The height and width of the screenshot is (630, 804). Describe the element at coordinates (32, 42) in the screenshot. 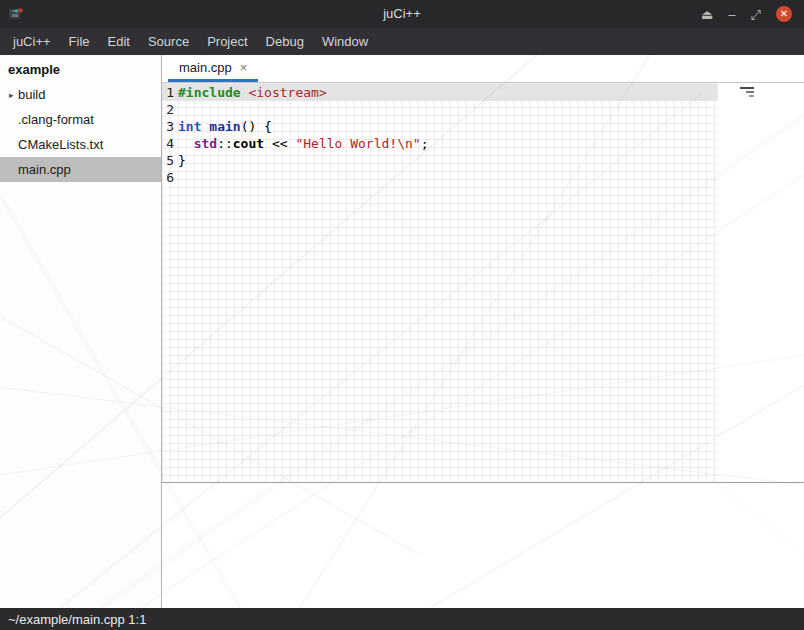

I see `menu-item-juci: juCi++` at that location.